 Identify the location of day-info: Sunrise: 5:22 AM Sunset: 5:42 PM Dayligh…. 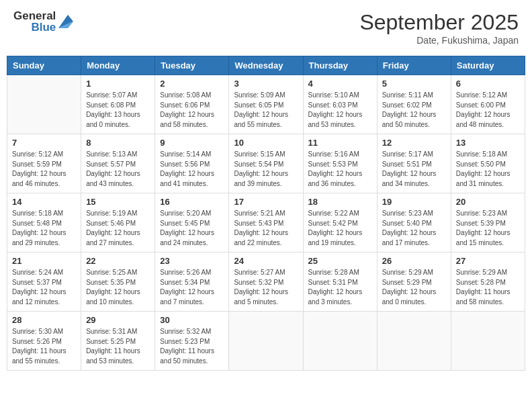
(340, 228).